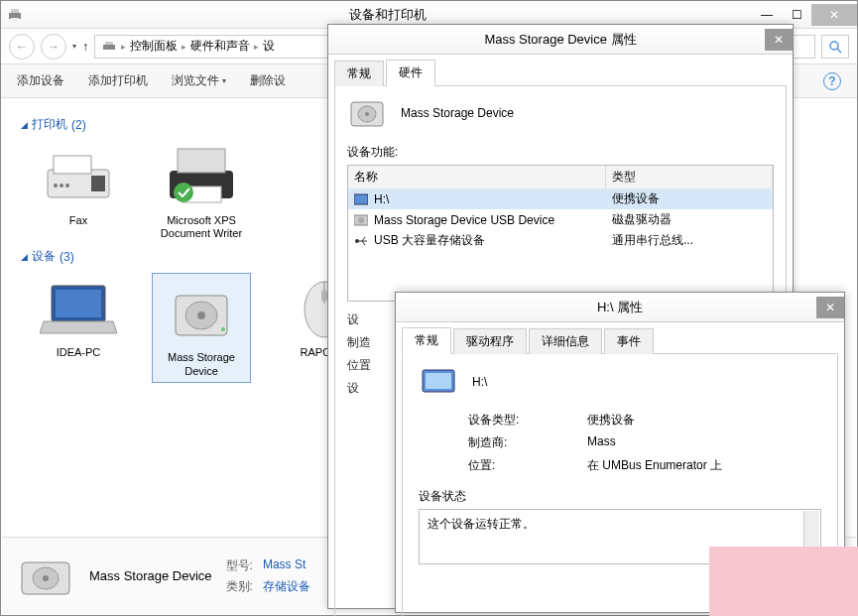 Image resolution: width=858 pixels, height=616 pixels. I want to click on loc-label: 位置:, so click(518, 466).